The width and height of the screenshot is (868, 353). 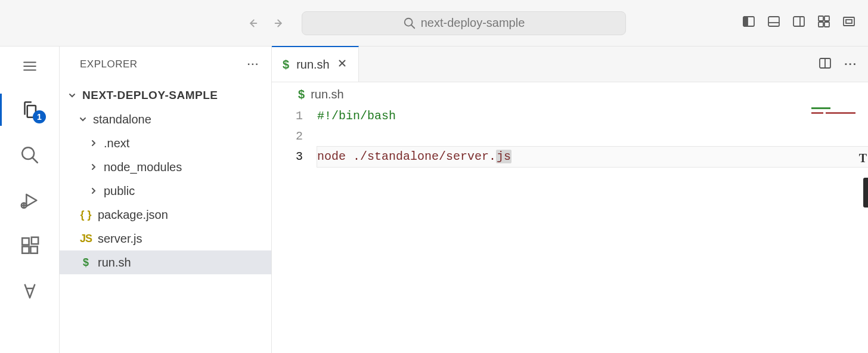 I want to click on code-selection: js, so click(x=504, y=156).